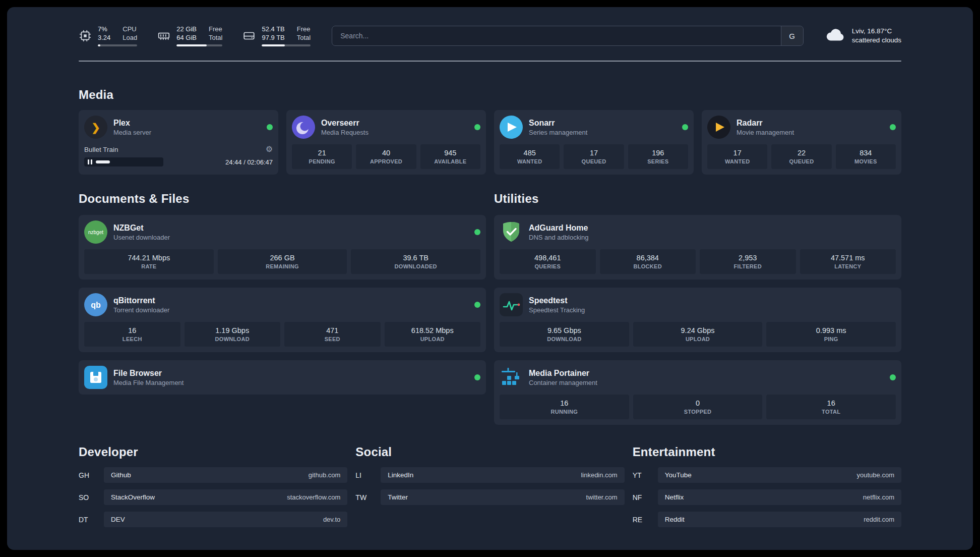 The image size is (980, 557). I want to click on service-card-plex: ❯ Plex Media server Bullet Train ⚙, so click(178, 142).